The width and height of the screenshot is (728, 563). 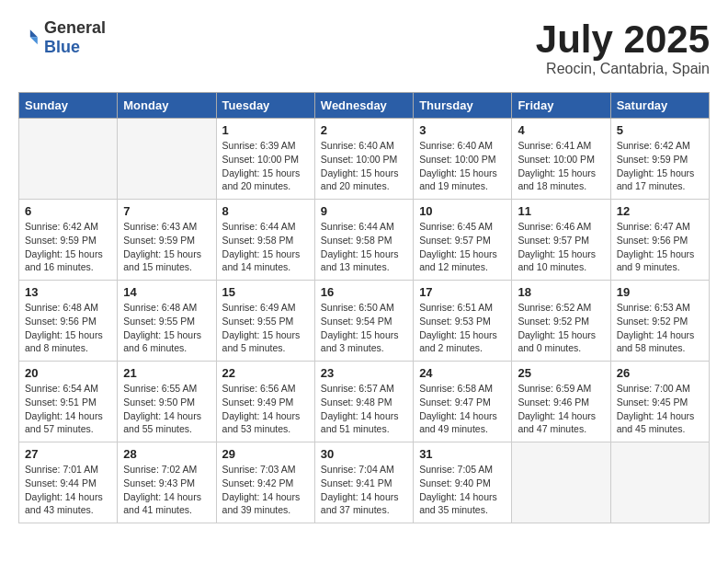 What do you see at coordinates (75, 38) in the screenshot?
I see `logo-text: General Blue` at bounding box center [75, 38].